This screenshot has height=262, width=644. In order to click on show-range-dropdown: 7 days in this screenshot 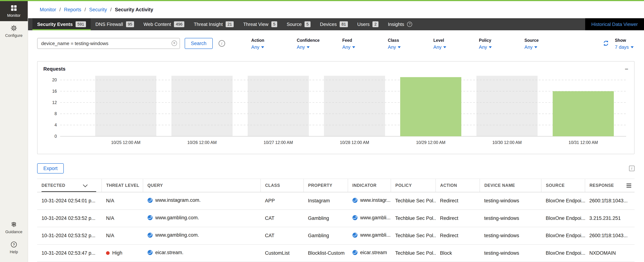, I will do `click(624, 47)`.